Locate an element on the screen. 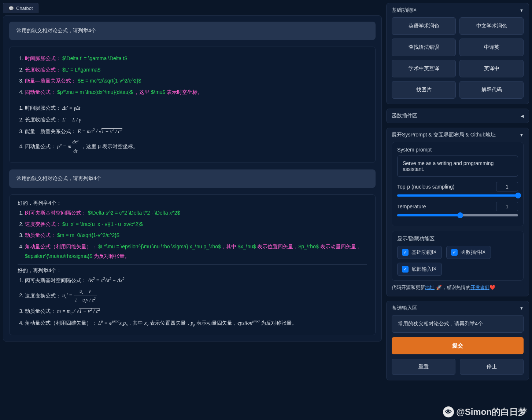 This screenshot has height=420, width=532. list-item: 闵可夫斯基时空间隔公式： $\Delta s^2 = c^2 \Delta t^… is located at coordinates (196, 213).